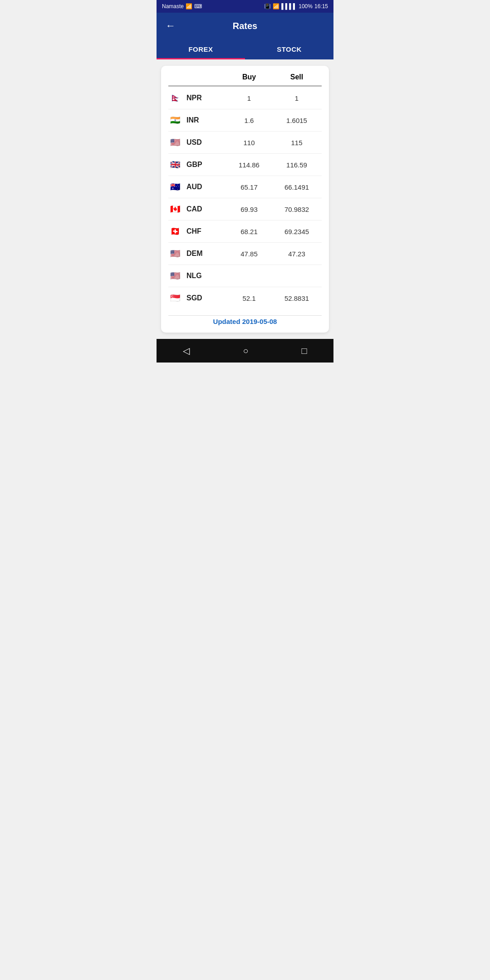  Describe the element at coordinates (245, 254) in the screenshot. I see `table-row: 🇺🇸 DEM 47.85 47.23` at that location.